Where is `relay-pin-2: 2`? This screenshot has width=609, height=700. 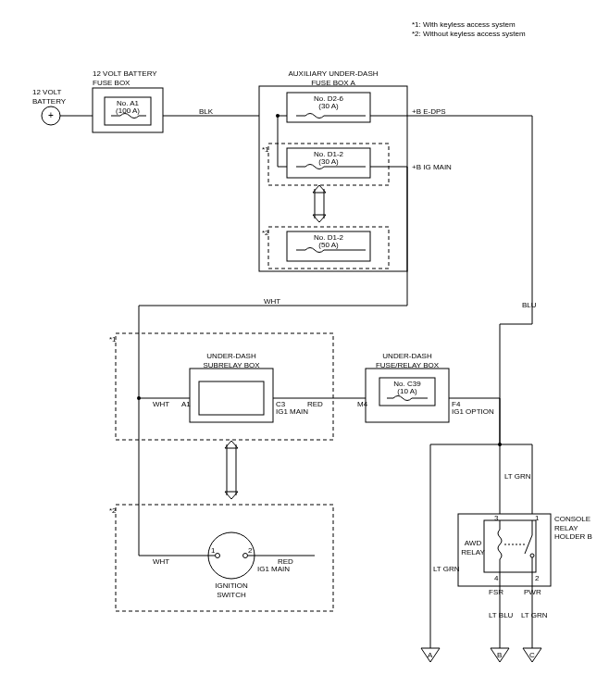
relay-pin-2: 2 is located at coordinates (537, 579).